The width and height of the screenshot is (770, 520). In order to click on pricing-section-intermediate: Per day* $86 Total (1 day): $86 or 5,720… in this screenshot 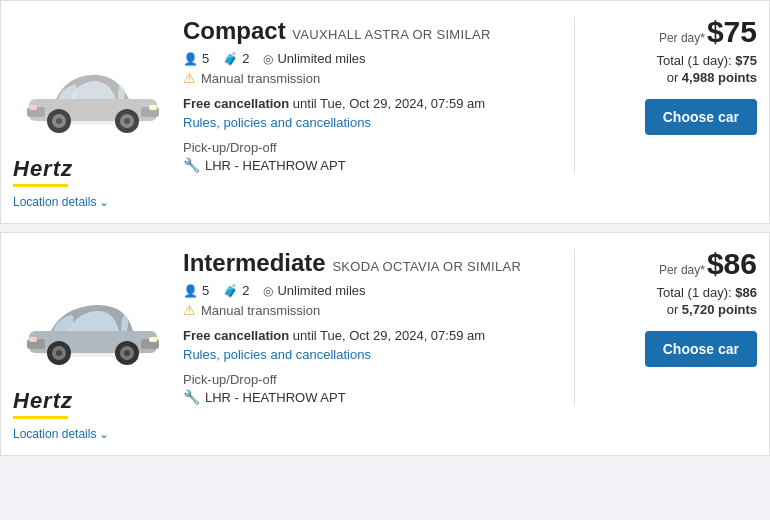, I will do `click(672, 327)`.